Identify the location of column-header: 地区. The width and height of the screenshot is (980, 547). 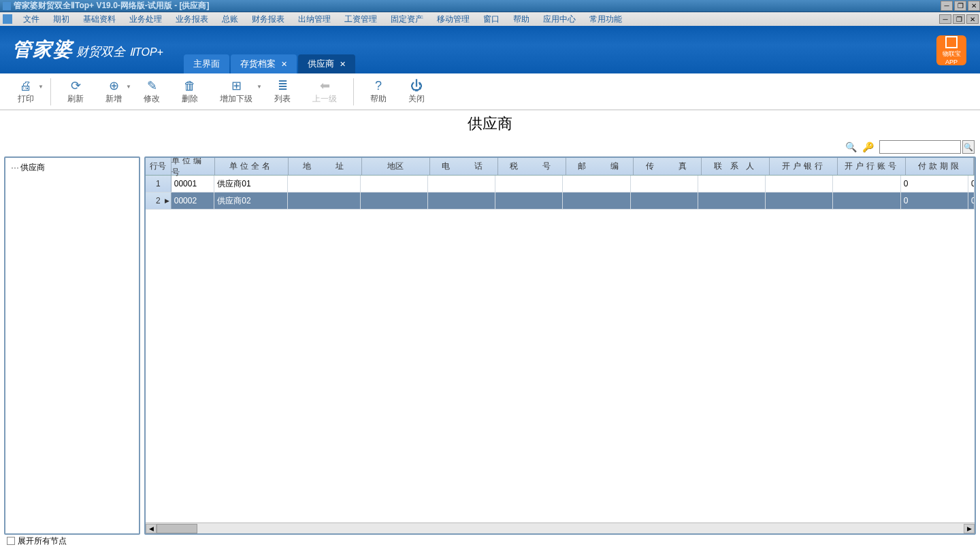
(396, 166).